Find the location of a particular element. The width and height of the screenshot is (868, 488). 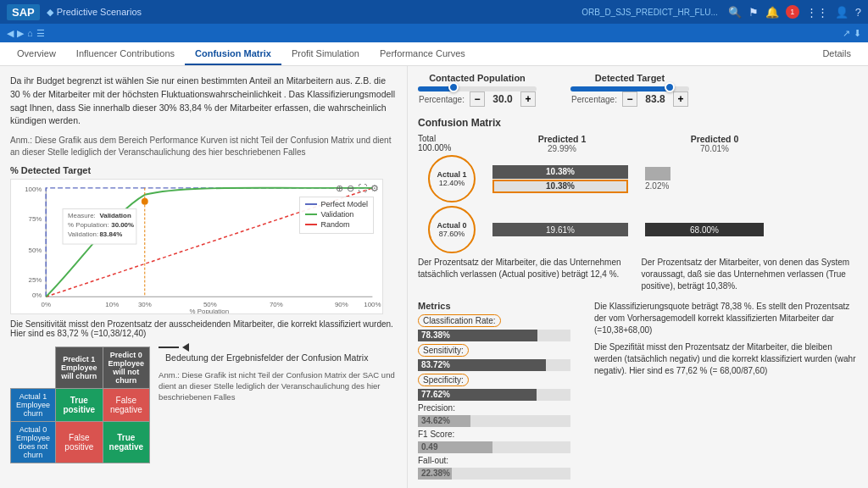

contacted-minus-btn: − is located at coordinates (477, 99).